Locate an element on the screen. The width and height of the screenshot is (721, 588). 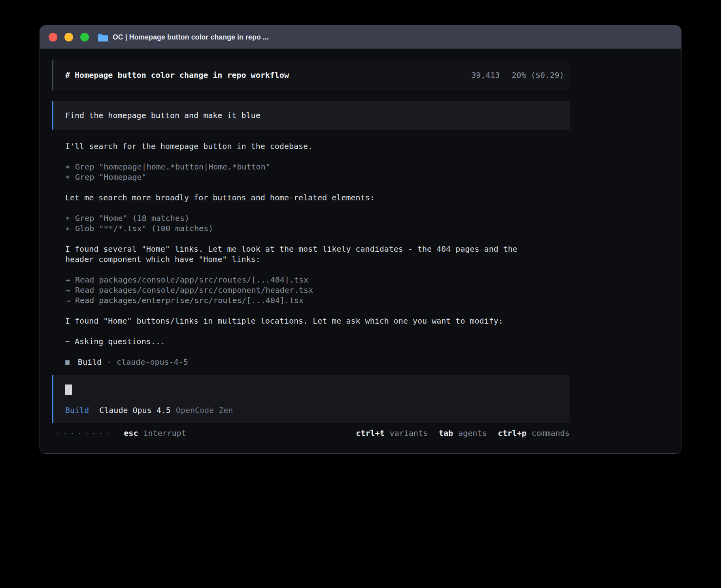
shortcut-commands: ctrl+p commands is located at coordinates (534, 433).